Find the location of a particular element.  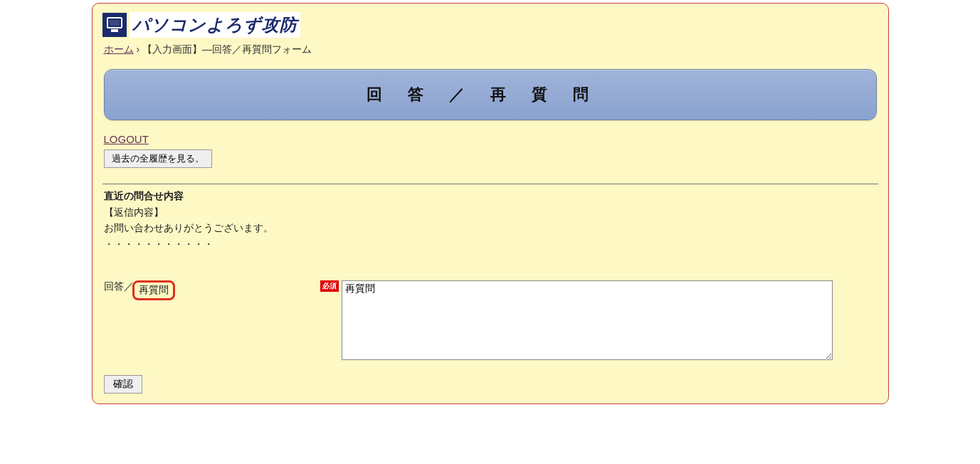

form-label: 回答／ 再質問 is located at coordinates (211, 290).